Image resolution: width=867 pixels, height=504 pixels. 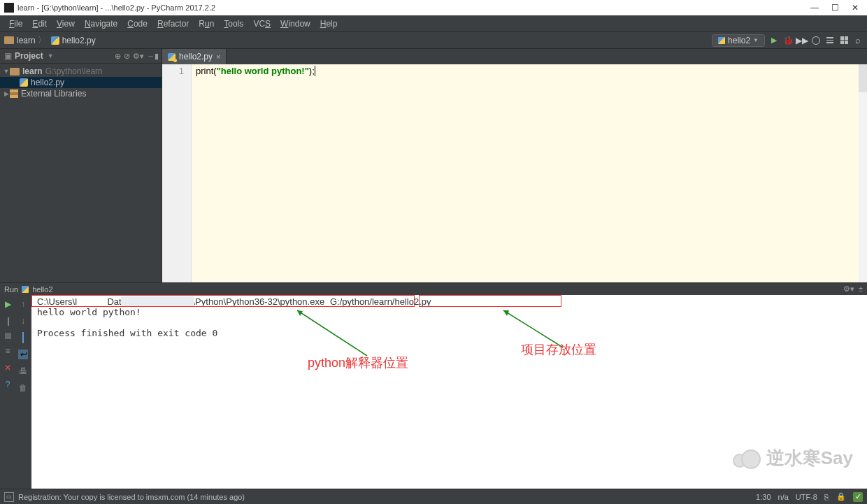 I want to click on toolbar-right: hello2 ▼ ▶ 🐞 ▶▶ ⌕, so click(x=787, y=41).